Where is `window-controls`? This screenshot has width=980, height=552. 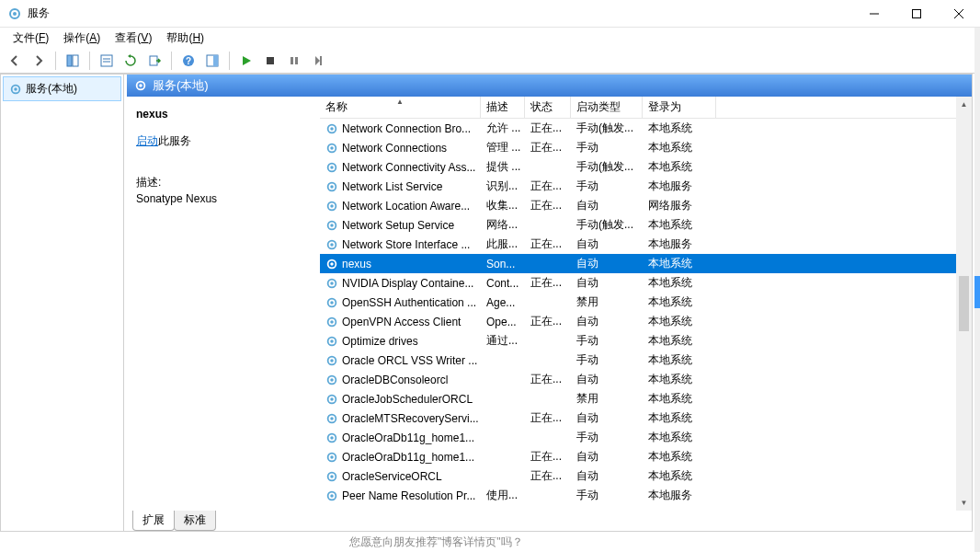 window-controls is located at coordinates (917, 14).